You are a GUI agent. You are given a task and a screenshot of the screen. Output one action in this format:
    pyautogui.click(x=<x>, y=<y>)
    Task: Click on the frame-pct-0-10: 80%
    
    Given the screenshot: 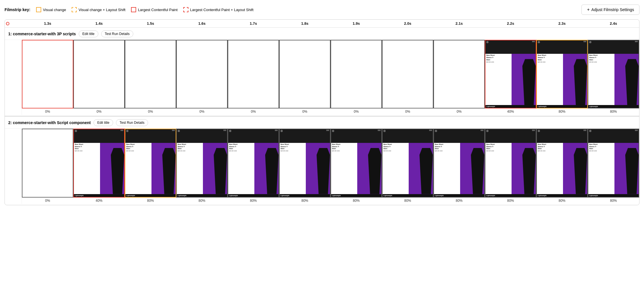 What is the action you would take?
    pyautogui.click(x=562, y=112)
    